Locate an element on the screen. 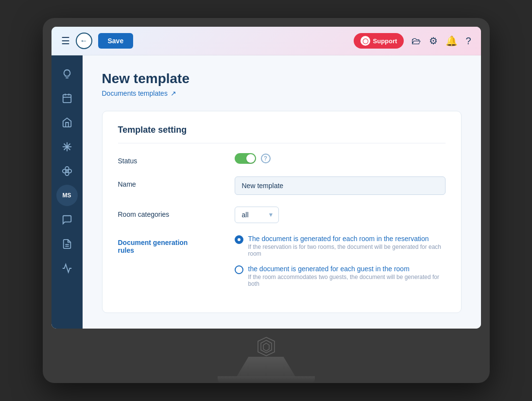 Image resolution: width=532 pixels, height=401 pixels. status-row: Status ? is located at coordinates (282, 159).